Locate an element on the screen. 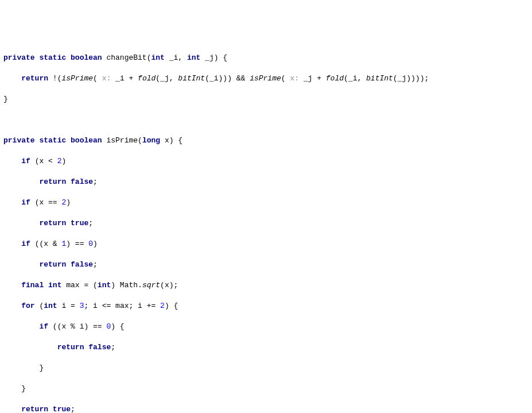 The width and height of the screenshot is (532, 413). code-line: if ((x % i) == 0) { is located at coordinates (267, 327).